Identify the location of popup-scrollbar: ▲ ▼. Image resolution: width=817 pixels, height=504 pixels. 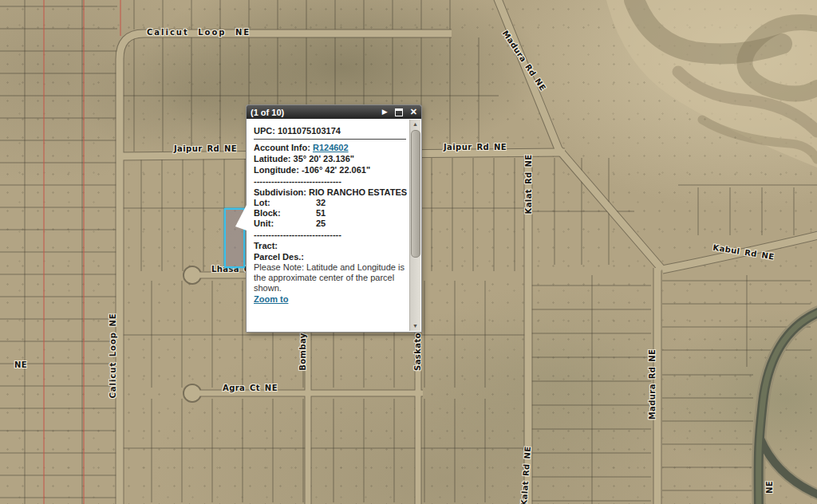
(415, 225).